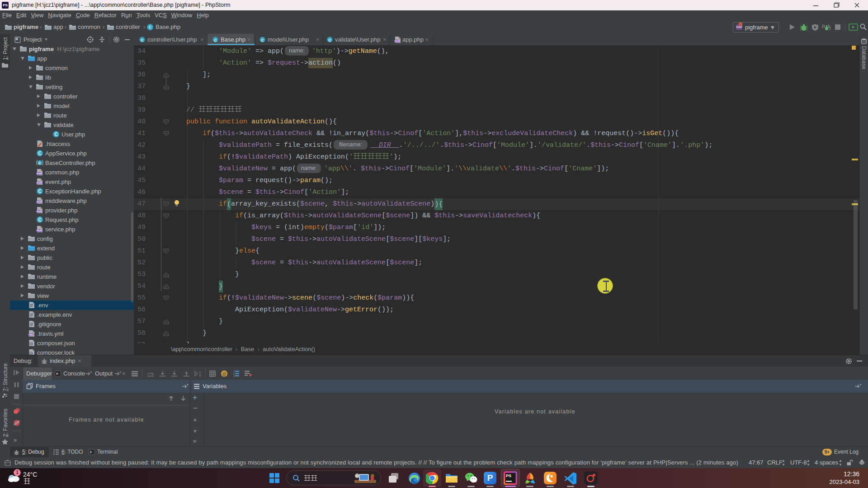  Describe the element at coordinates (509, 476) in the screenshot. I see `svg-text: PS` at that location.